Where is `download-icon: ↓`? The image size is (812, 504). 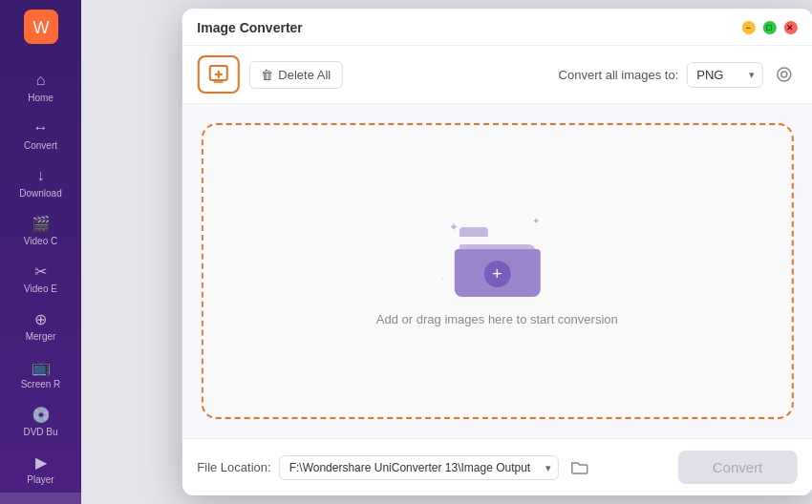 download-icon: ↓ is located at coordinates (41, 176).